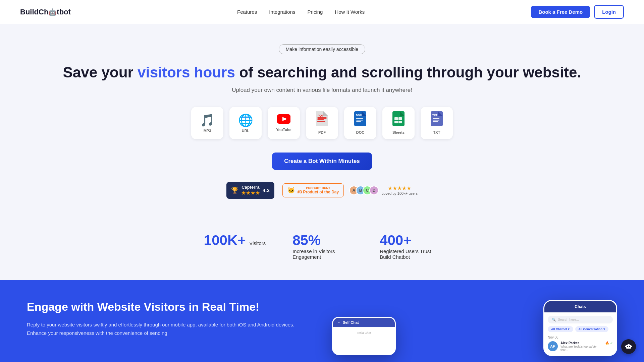 The width and height of the screenshot is (644, 362). Describe the element at coordinates (250, 190) in the screenshot. I see `capterra-badge: 🏆 Capterra ★★★★ 4.2` at that location.